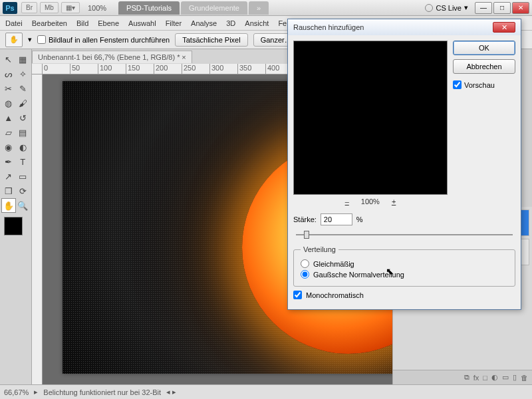  I want to click on scroll-all-windows-checkbox: Bildlauf in allen Fenstern durchführen, so click(104, 40).